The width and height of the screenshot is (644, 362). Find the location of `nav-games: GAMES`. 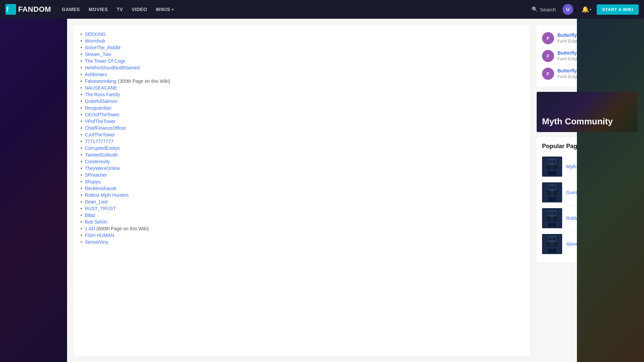

nav-games: GAMES is located at coordinates (71, 9).